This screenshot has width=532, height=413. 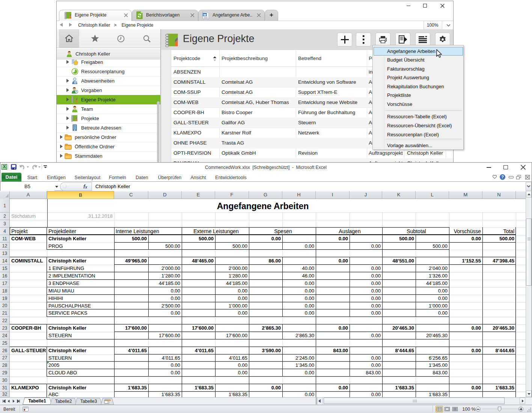 What do you see at coordinates (205, 15) in the screenshot?
I see `svg-text: W` at bounding box center [205, 15].